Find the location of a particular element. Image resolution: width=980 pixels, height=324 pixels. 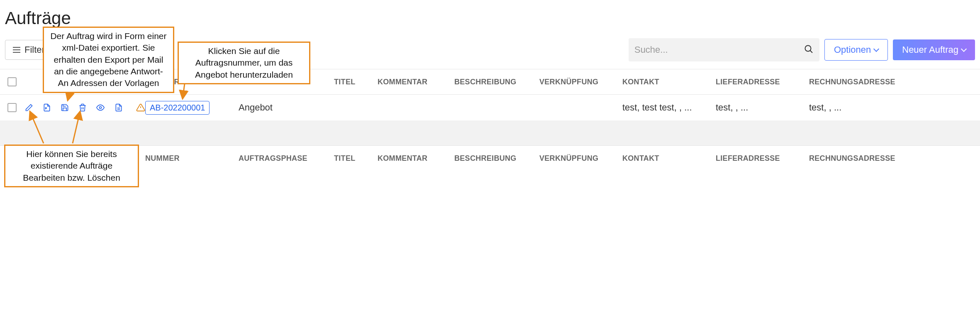

eye-icon is located at coordinates (100, 108).